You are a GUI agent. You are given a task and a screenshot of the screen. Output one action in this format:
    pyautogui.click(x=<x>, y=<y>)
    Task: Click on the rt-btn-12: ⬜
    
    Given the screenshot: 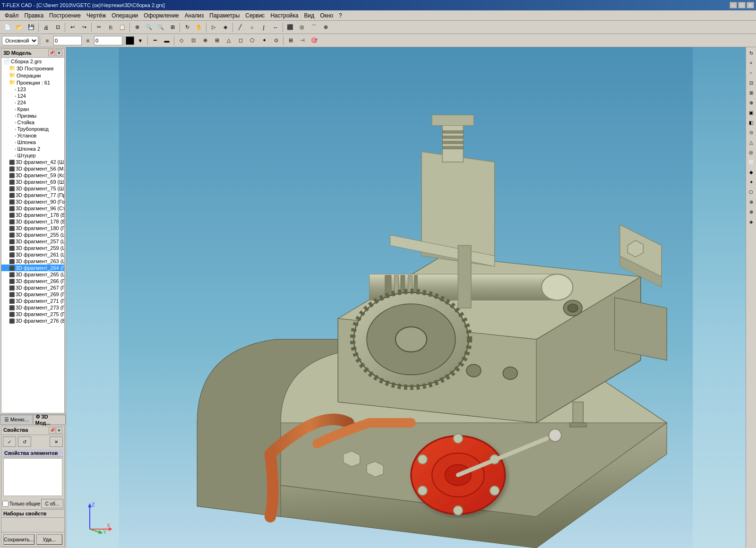 What is the action you would take?
    pyautogui.click(x=751, y=162)
    